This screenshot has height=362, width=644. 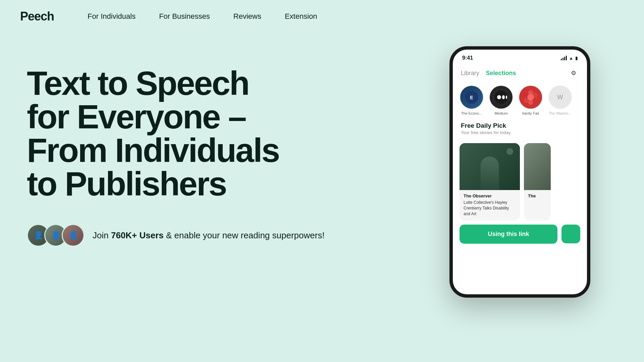 What do you see at coordinates (244, 235) in the screenshot?
I see `text-after: & enable your new reading superpowers!` at bounding box center [244, 235].